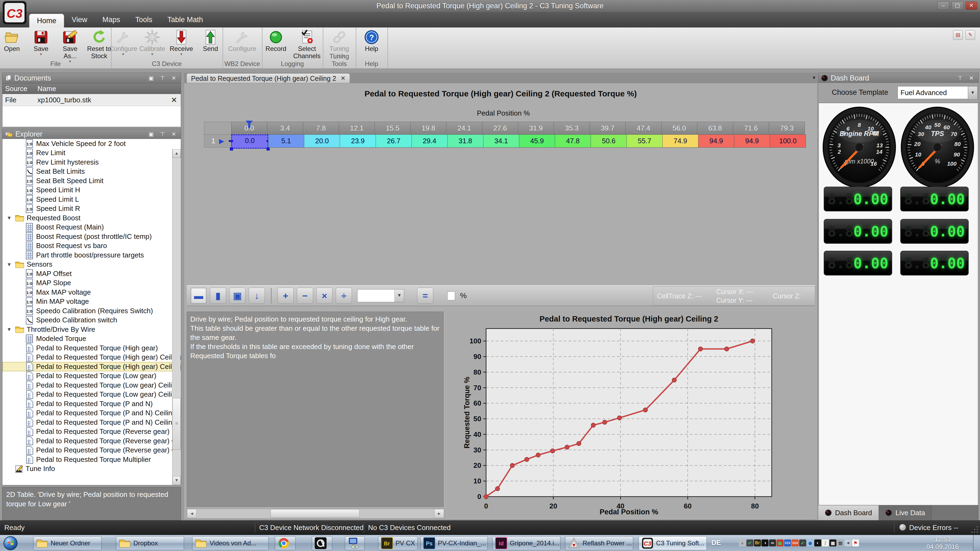  Describe the element at coordinates (13, 41) in the screenshot. I see `ribbon-open-button: Open` at that location.